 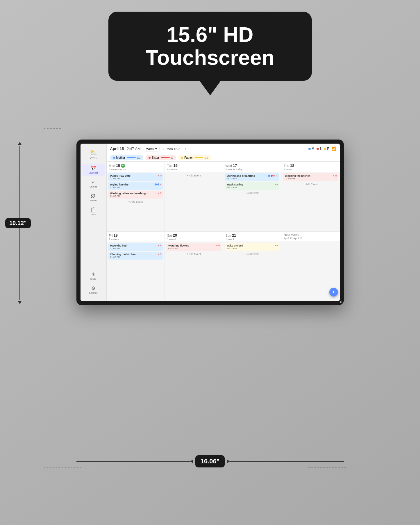 I want to click on day-header-wed: Wed 17 2 events today, so click(x=252, y=167).